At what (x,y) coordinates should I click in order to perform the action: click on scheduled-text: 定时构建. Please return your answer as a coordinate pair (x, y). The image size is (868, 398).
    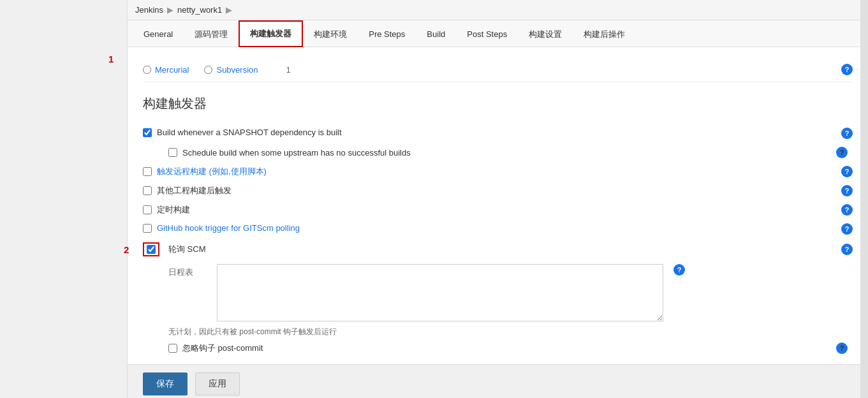
    Looking at the image, I should click on (173, 210).